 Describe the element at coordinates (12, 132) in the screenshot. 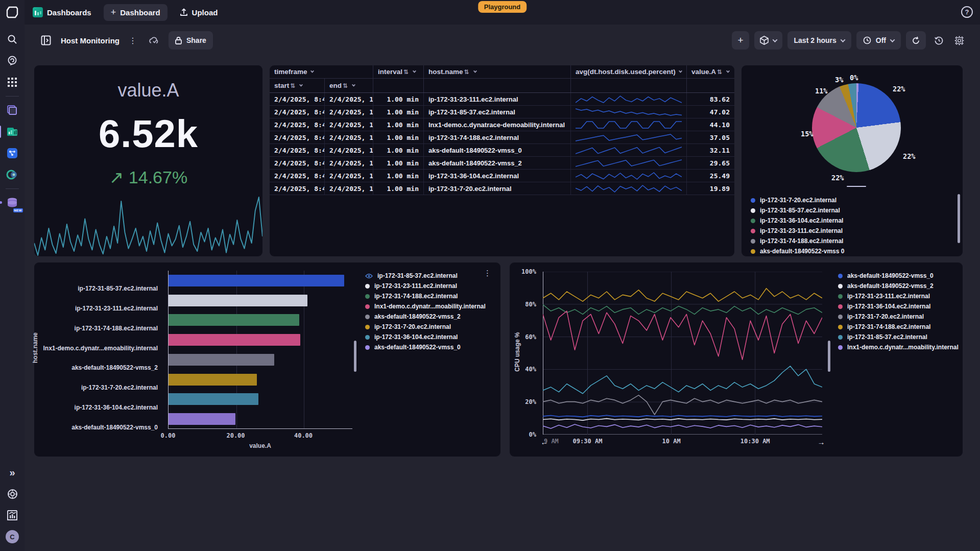

I see `sidebar-item-dashboards` at that location.